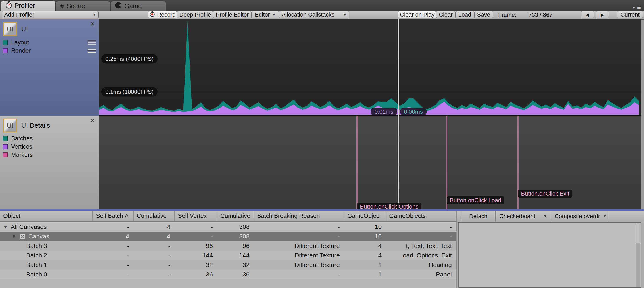  What do you see at coordinates (113, 216) in the screenshot?
I see `column-header-self-batch: Self Batch` at bounding box center [113, 216].